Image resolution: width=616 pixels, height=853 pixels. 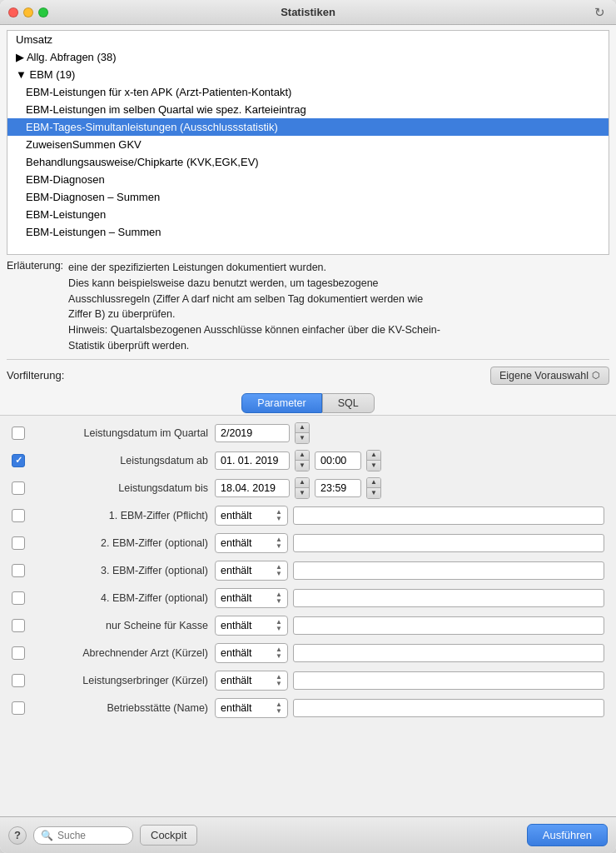 What do you see at coordinates (308, 127) in the screenshot?
I see `list-item-ebm-3: EBM-Tages-Simultanleistungen (Ausschluss…` at bounding box center [308, 127].